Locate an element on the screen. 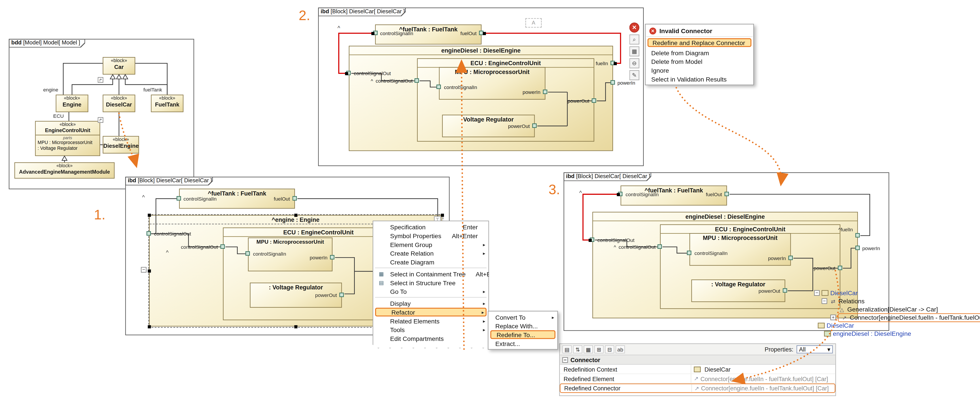 The width and height of the screenshot is (980, 399). expand-all-icon: ⊞ is located at coordinates (599, 350).